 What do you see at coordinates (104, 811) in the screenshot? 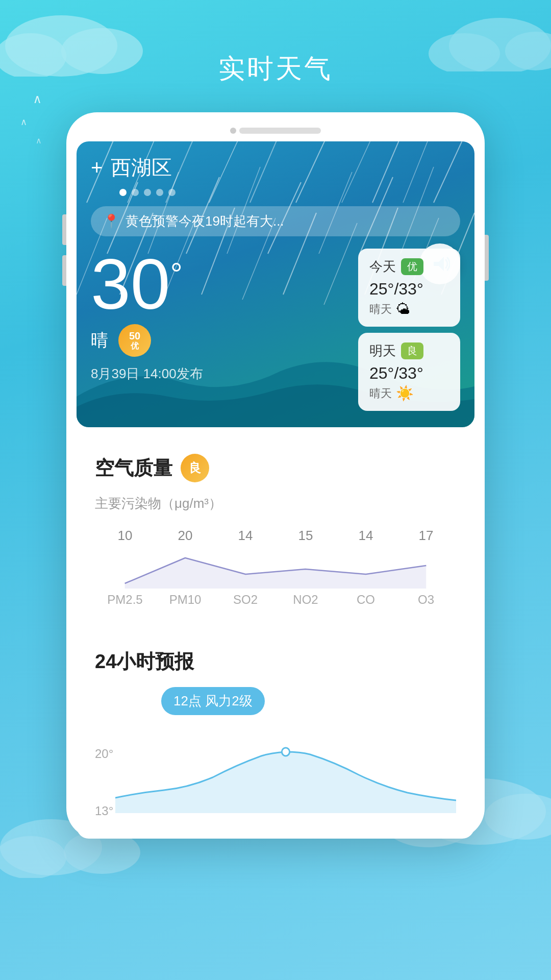
I see `y-label-13: 13°` at bounding box center [104, 811].